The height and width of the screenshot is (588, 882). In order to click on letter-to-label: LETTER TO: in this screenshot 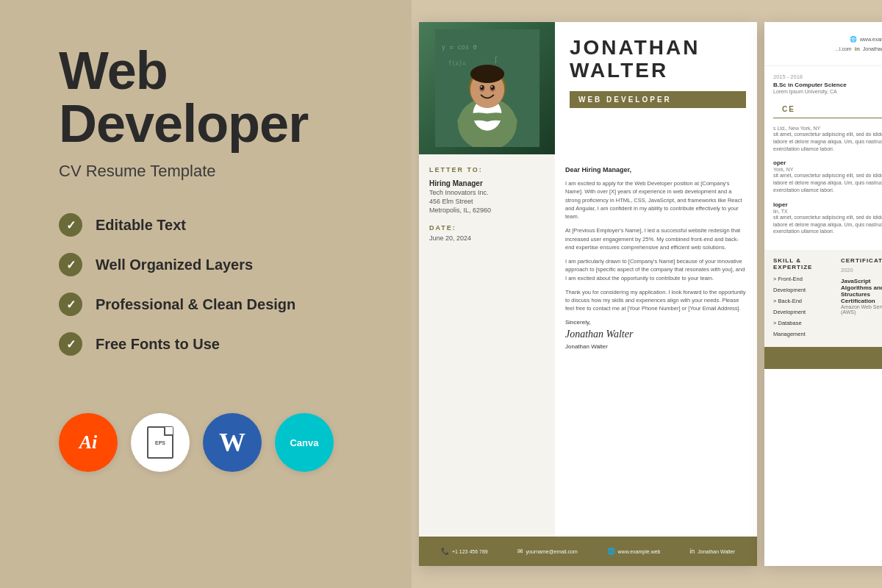, I will do `click(487, 170)`.